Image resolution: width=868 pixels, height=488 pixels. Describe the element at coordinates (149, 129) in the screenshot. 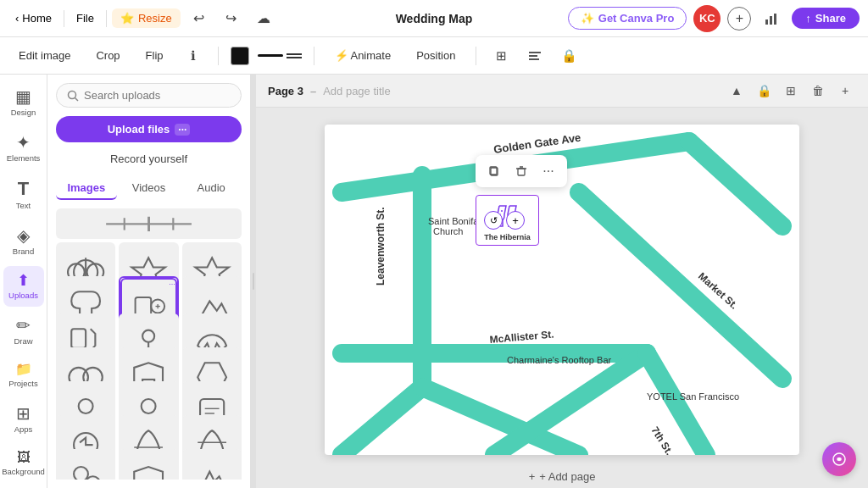

I see `upload-files-btn: Upload files ···` at that location.